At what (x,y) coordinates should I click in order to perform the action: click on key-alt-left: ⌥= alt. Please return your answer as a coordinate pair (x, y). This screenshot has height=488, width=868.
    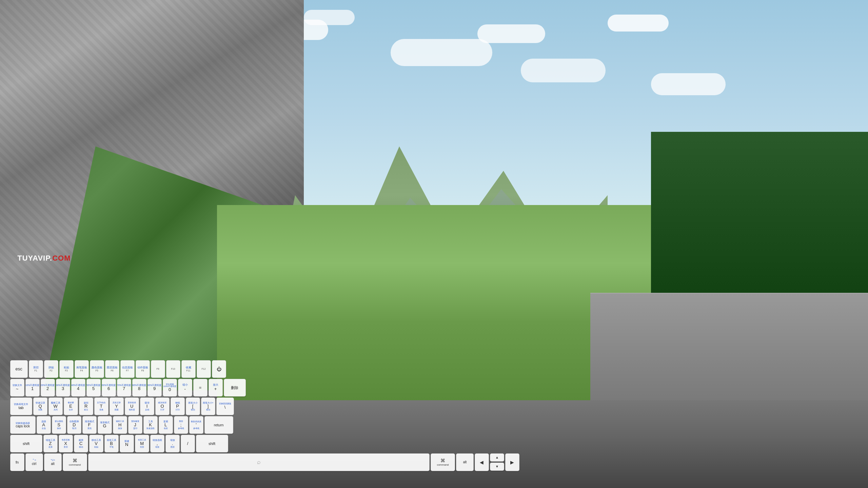
    Looking at the image, I should click on (53, 462).